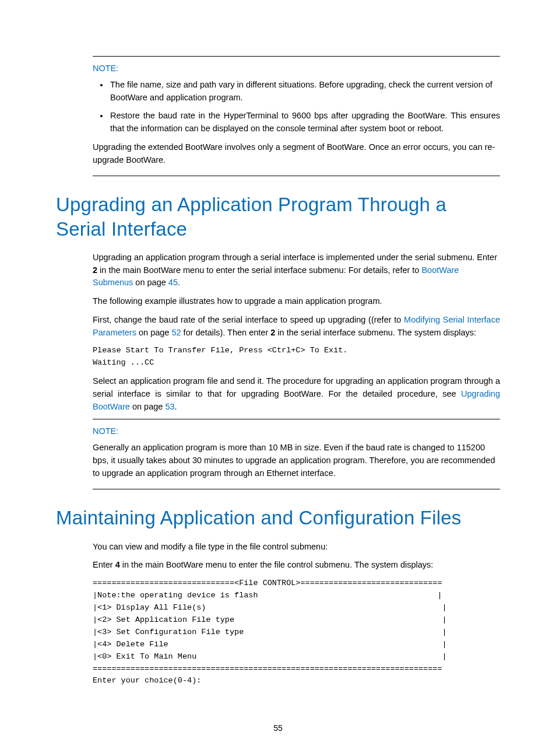  I want to click on bold-2-first: 2, so click(95, 270).